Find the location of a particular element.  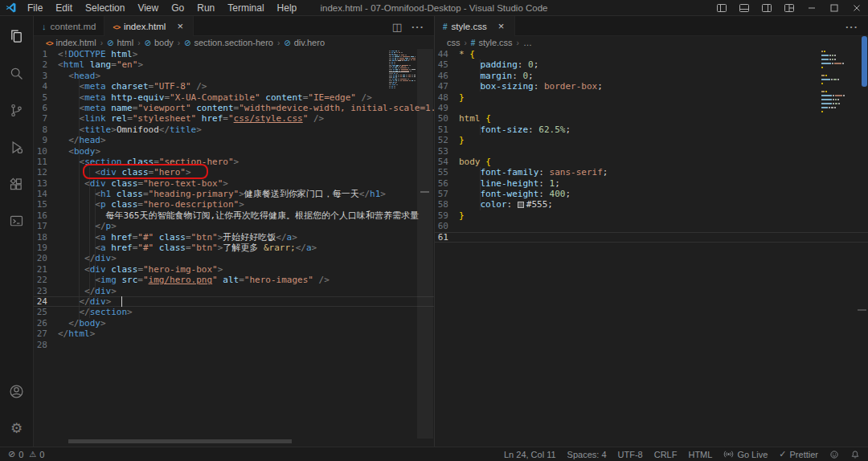

line-number: 13 is located at coordinates (46, 183).